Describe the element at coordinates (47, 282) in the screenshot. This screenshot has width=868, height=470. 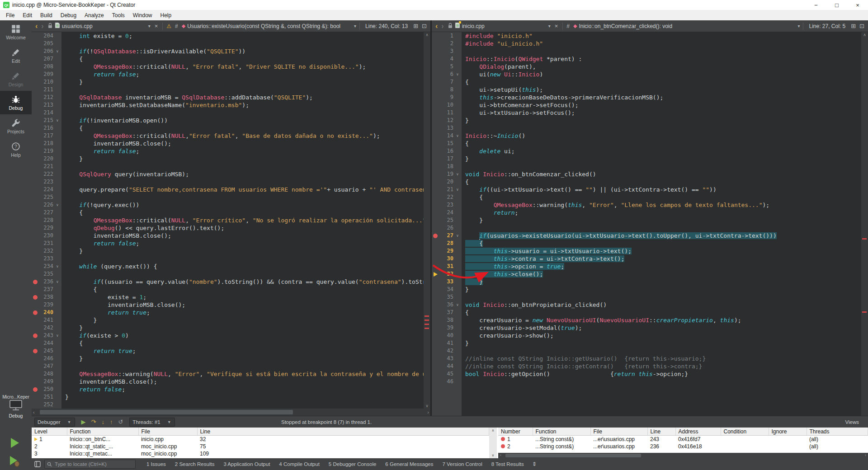
I see `gutter: 236∨` at that location.